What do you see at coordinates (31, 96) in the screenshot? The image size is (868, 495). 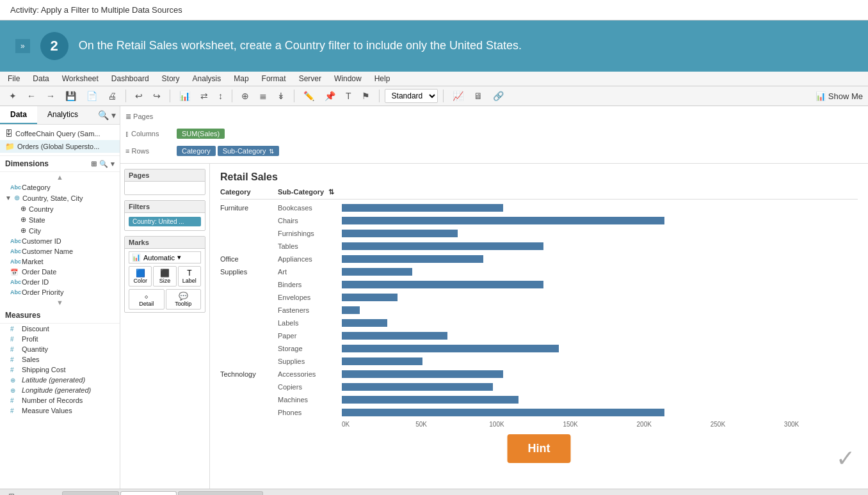 I see `toolbar-back: ←` at bounding box center [31, 96].